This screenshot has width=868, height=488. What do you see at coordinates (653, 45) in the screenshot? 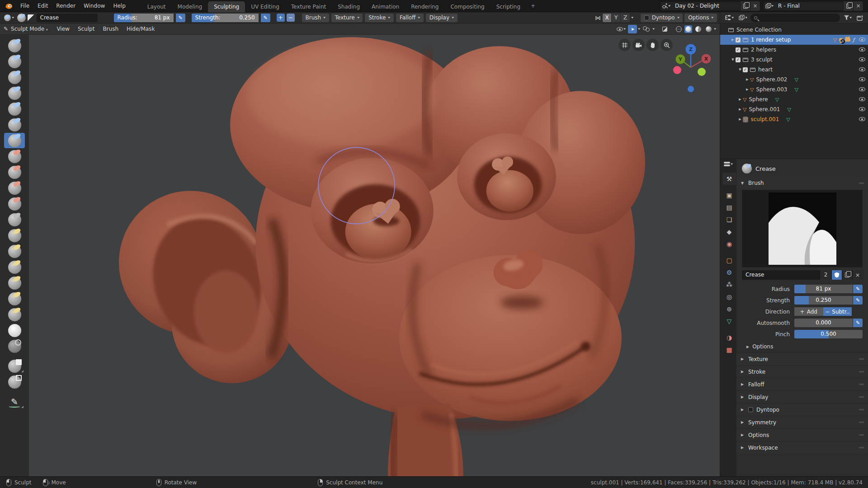
I see `pan-view-button` at bounding box center [653, 45].